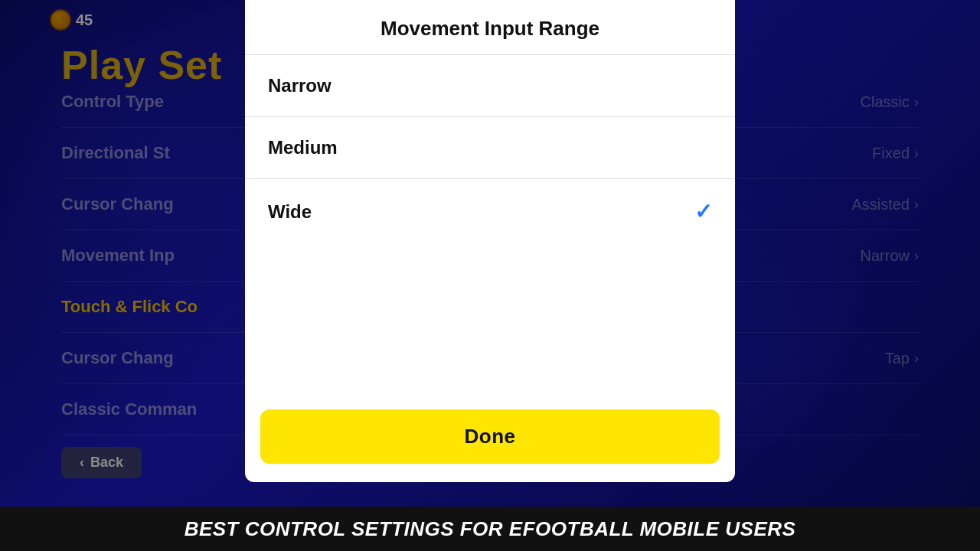  Describe the element at coordinates (289, 212) in the screenshot. I see `option-wide-label: Wide` at that location.